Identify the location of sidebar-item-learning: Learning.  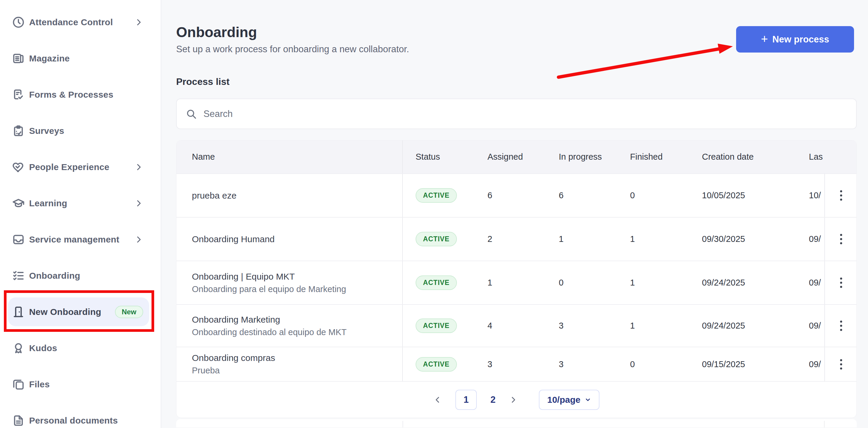
(79, 203).